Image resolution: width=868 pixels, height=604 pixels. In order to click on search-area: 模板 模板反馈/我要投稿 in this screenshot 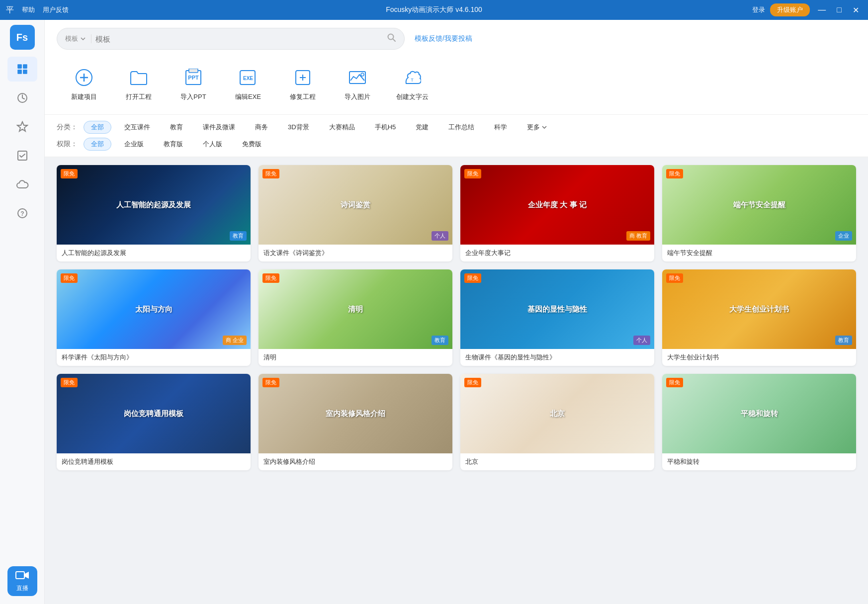, I will do `click(456, 38)`.